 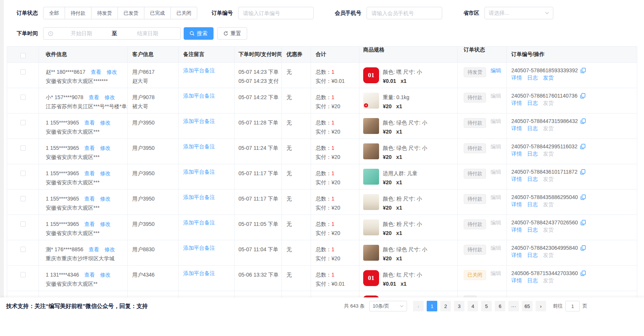 What do you see at coordinates (276, 13) in the screenshot?
I see `order-no-input` at bounding box center [276, 13].